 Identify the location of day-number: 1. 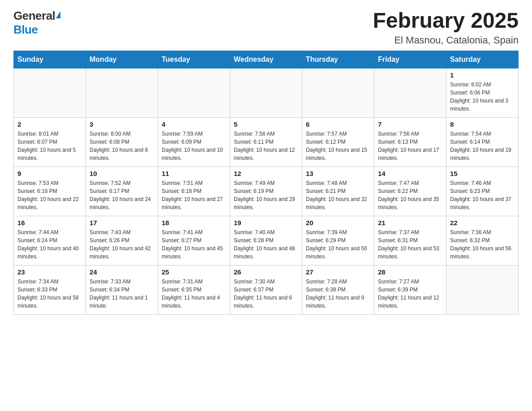
(482, 75).